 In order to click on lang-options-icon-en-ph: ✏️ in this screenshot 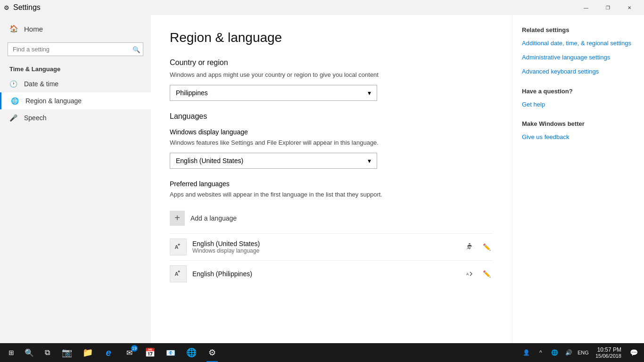, I will do `click(487, 274)`.